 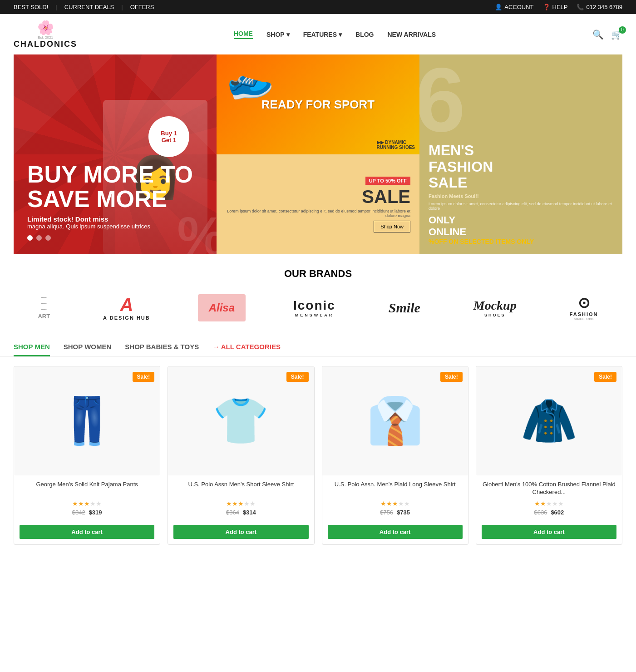 I want to click on search-icon: 🔍, so click(x=598, y=35).